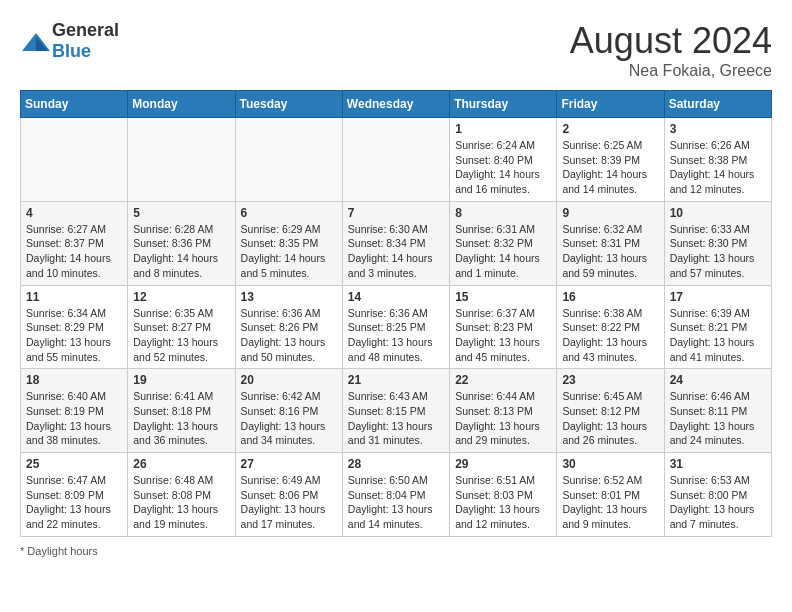  Describe the element at coordinates (74, 213) in the screenshot. I see `day-number: 4` at that location.